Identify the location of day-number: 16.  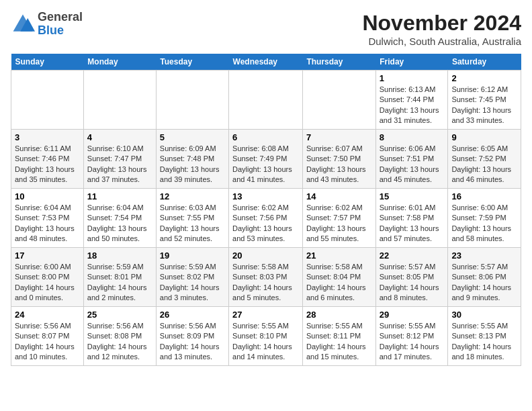
(484, 196).